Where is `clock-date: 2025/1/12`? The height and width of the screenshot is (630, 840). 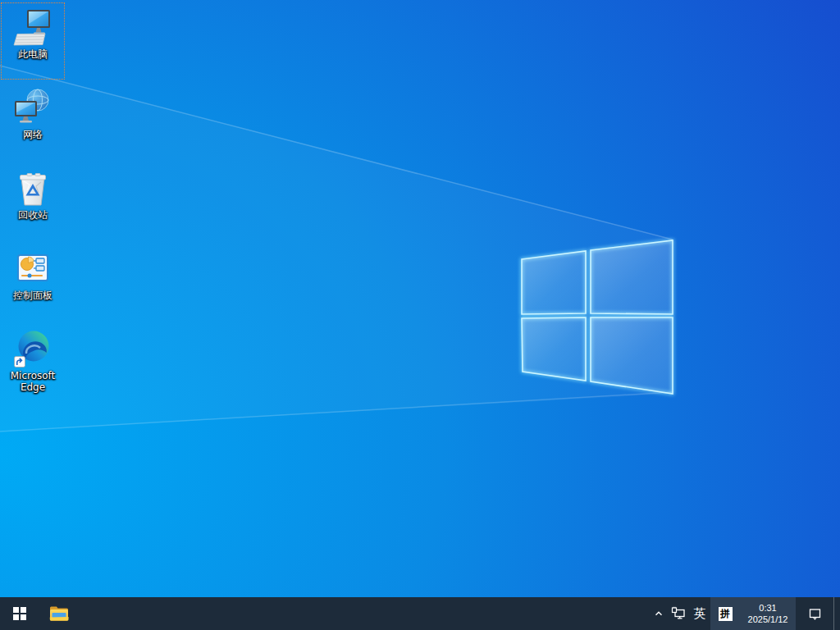
clock-date: 2025/1/12 is located at coordinates (768, 619).